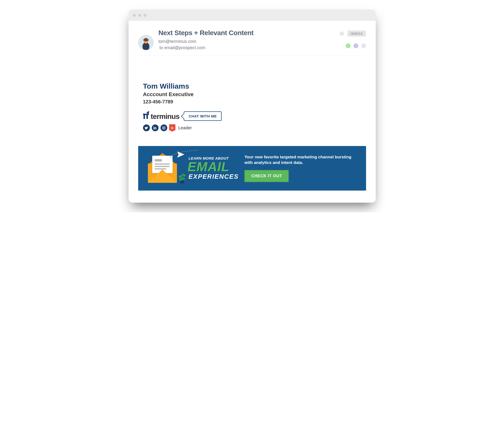 Image resolution: width=504 pixels, height=439 pixels. I want to click on email-to: to email@prospect.com, so click(247, 48).